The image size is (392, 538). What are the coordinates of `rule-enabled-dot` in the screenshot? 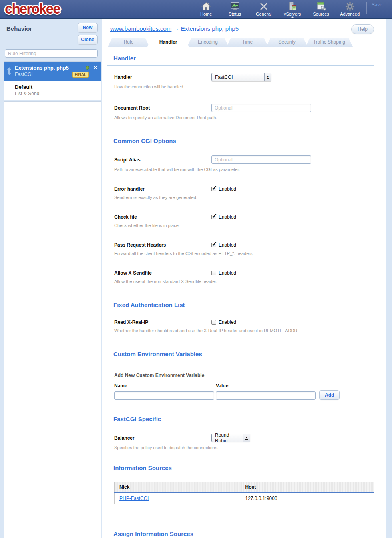 It's located at (87, 68).